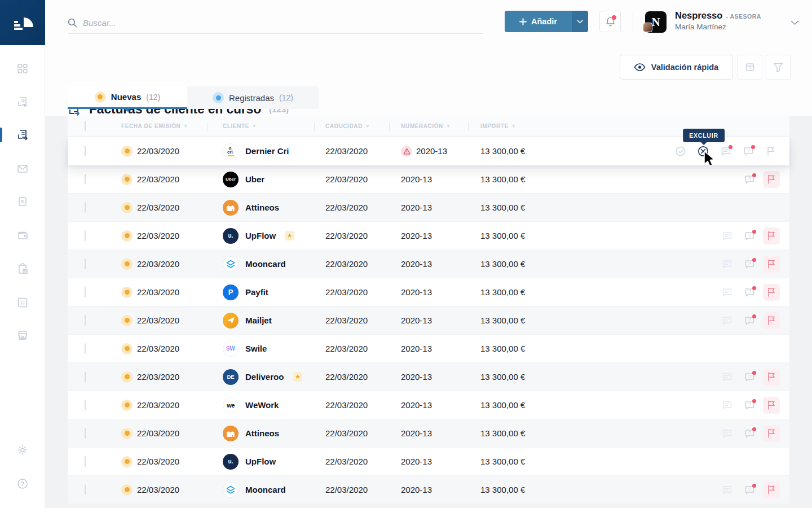  What do you see at coordinates (429, 377) in the screenshot?
I see `table-row: 22/03/2020DEDeliveroo★22/03/20202020-131…` at bounding box center [429, 377].